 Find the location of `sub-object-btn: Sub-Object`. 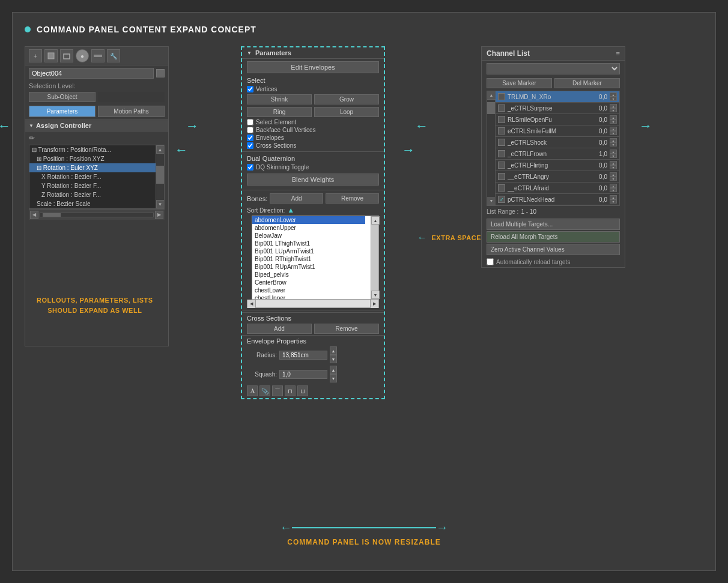

sub-object-btn: Sub-Object is located at coordinates (62, 97).